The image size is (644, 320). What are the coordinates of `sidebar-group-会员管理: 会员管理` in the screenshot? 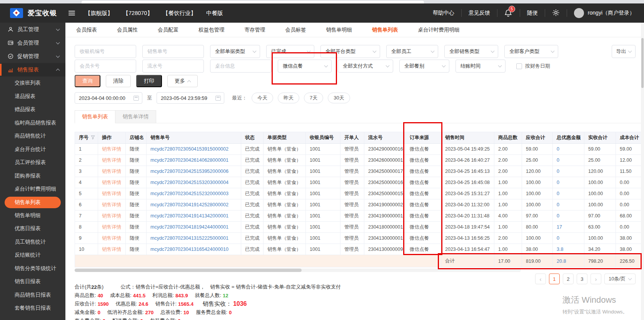 It's located at (33, 43).